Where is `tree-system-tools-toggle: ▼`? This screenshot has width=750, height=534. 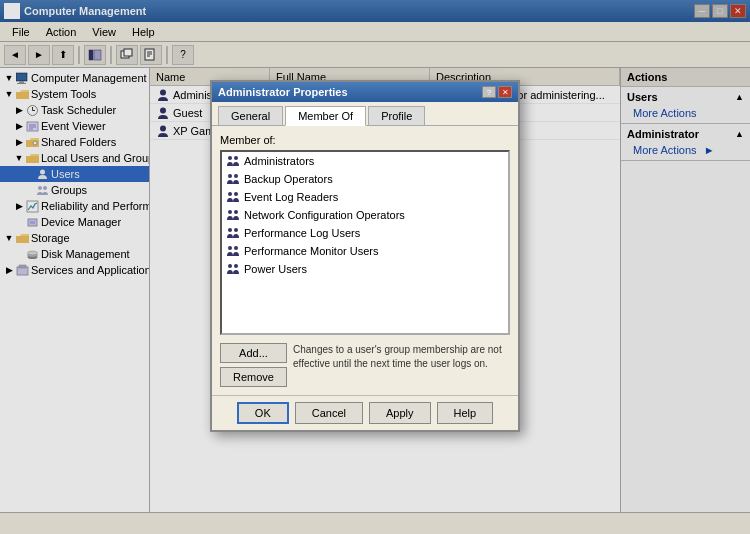
tree-system-tools-toggle: ▼ is located at coordinates (9, 94).